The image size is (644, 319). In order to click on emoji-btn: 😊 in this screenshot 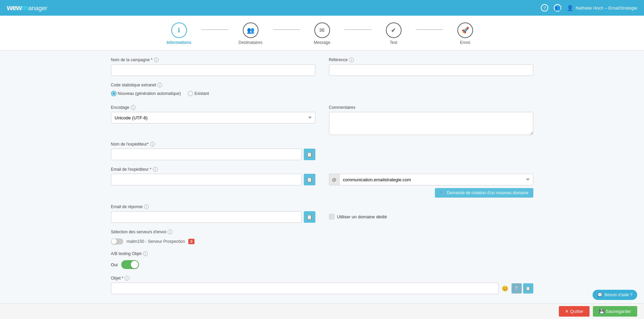, I will do `click(505, 288)`.